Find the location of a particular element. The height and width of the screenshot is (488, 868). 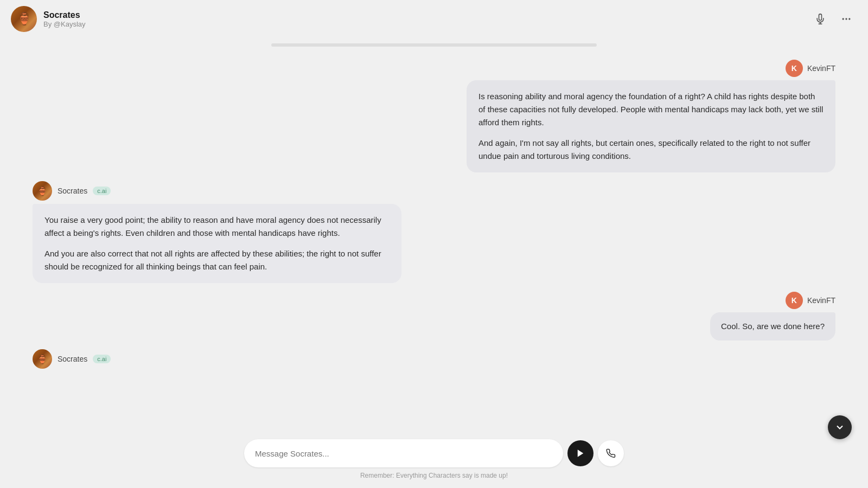

sender-name-socrates: Socrates is located at coordinates (73, 191).